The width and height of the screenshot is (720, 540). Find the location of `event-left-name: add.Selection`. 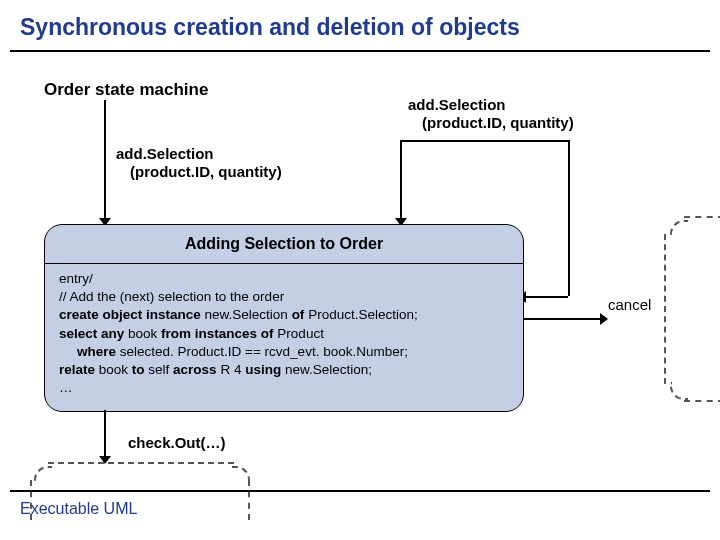

event-left-name: add.Selection is located at coordinates (165, 154).